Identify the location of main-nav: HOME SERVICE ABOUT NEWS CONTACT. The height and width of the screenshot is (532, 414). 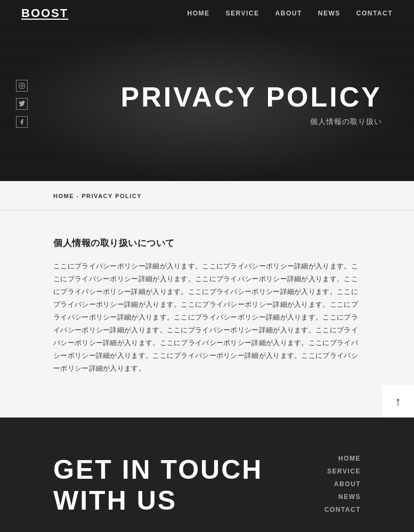
(290, 13).